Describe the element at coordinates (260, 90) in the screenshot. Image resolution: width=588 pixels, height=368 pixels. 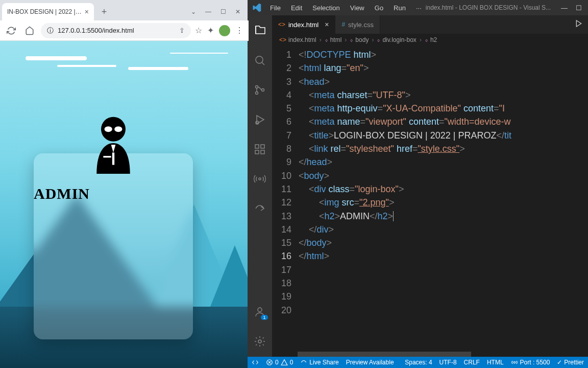
I see `source-control-icon` at that location.